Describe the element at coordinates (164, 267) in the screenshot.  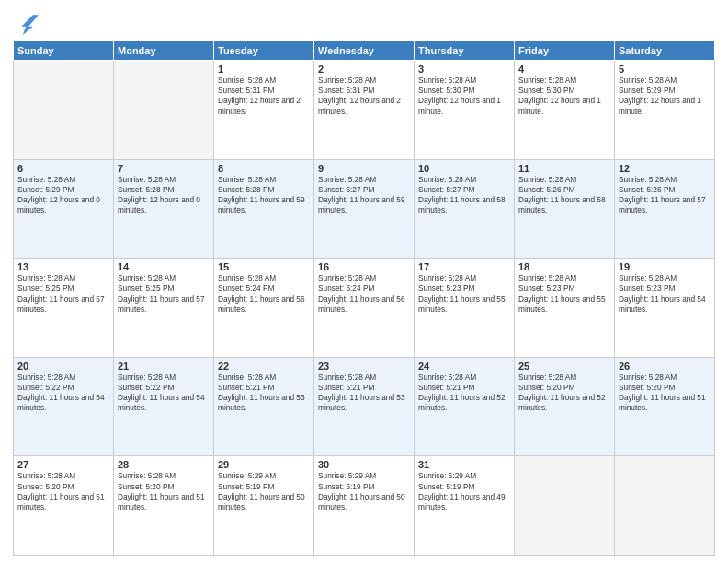
I see `day-number: 14` at that location.